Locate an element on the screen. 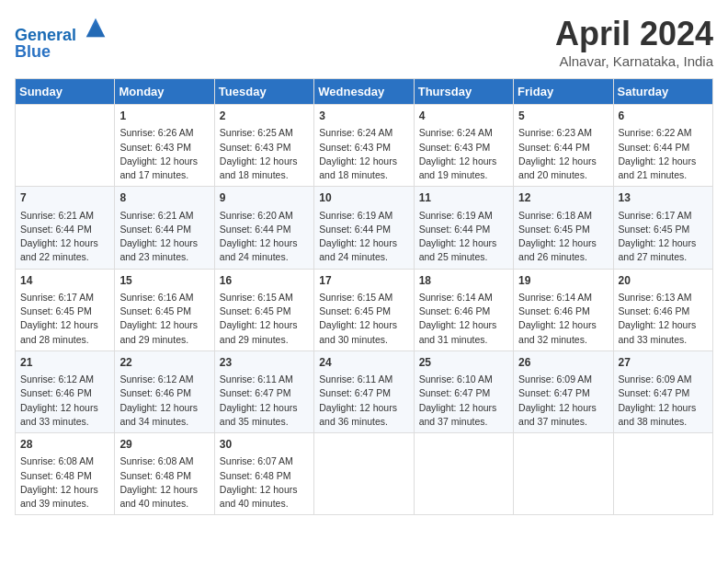 This screenshot has width=728, height=563. day-number: 13 is located at coordinates (664, 199).